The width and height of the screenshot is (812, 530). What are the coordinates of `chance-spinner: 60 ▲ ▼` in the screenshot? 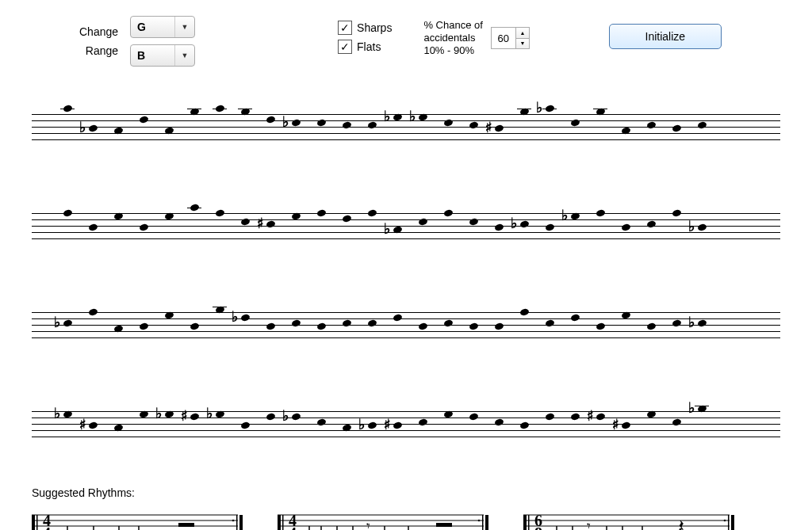 It's located at (511, 38).